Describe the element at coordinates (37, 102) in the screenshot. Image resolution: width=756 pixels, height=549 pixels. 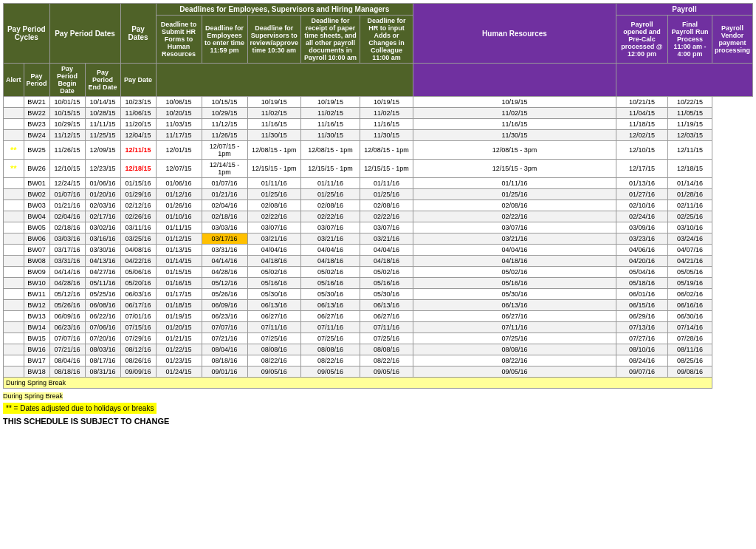
I see `period-cell: BW21` at that location.